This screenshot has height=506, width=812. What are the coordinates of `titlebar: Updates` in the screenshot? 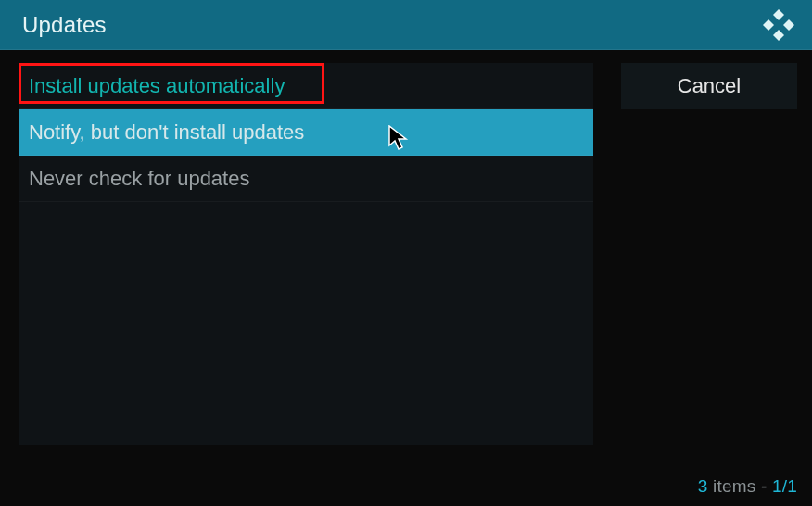 It's located at (406, 25).